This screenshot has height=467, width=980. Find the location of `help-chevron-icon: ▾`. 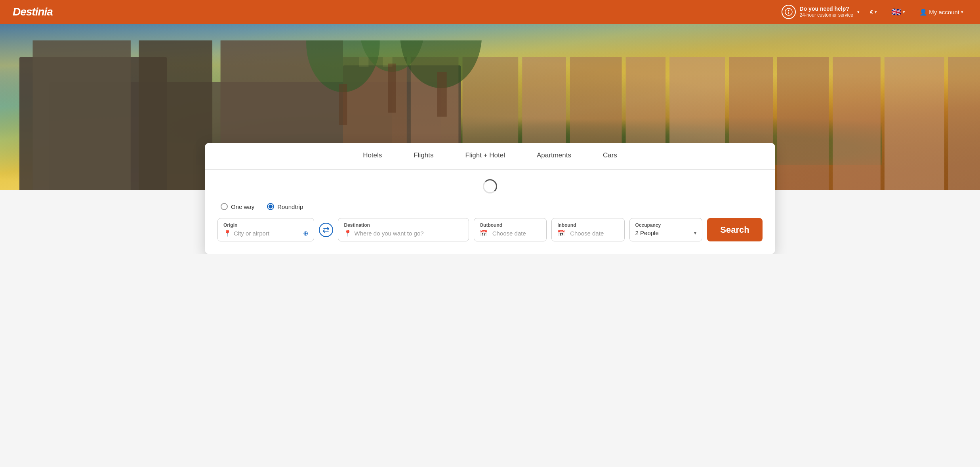

help-chevron-icon: ▾ is located at coordinates (858, 12).